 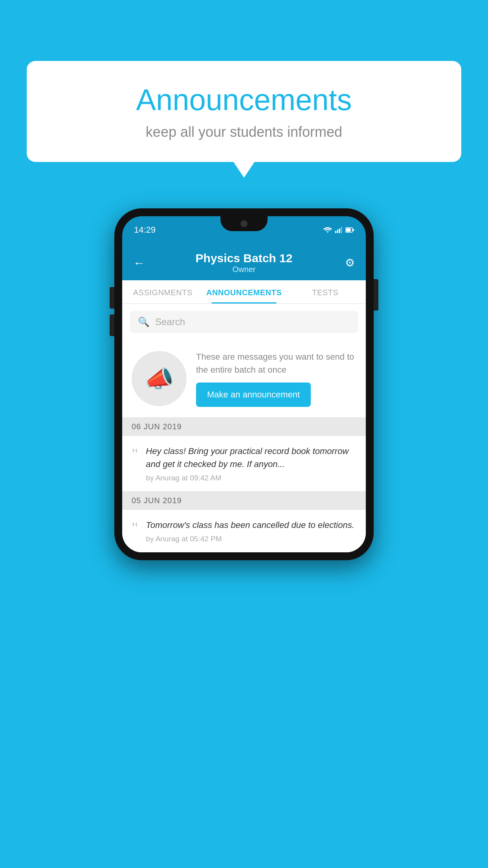 I want to click on status-time: 14:29, so click(x=145, y=230).